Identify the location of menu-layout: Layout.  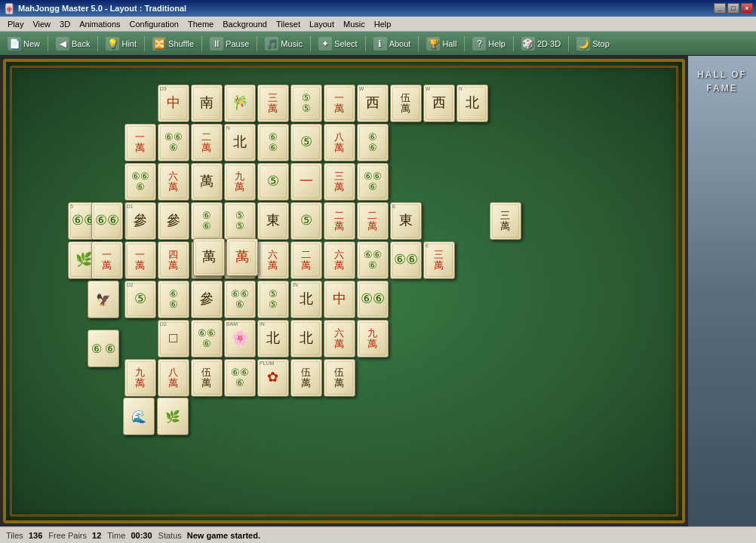
(321, 24).